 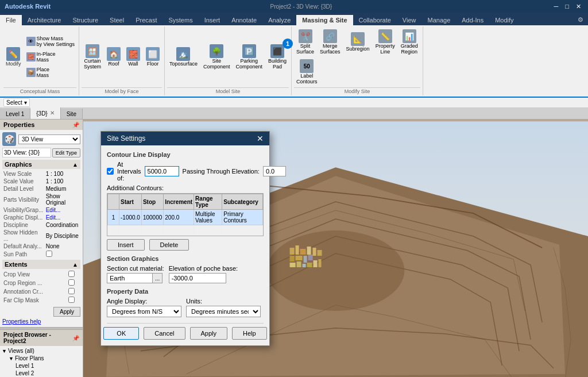 What do you see at coordinates (409, 20) in the screenshot?
I see `tab-view: View` at bounding box center [409, 20].